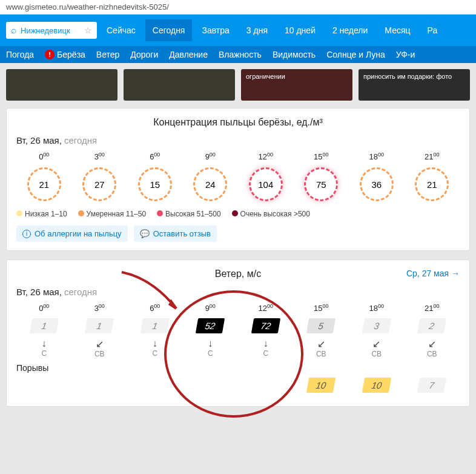 This screenshot has width=476, height=474. What do you see at coordinates (51, 30) in the screenshot?
I see `search-box: ⌕ ☆` at bounding box center [51, 30].